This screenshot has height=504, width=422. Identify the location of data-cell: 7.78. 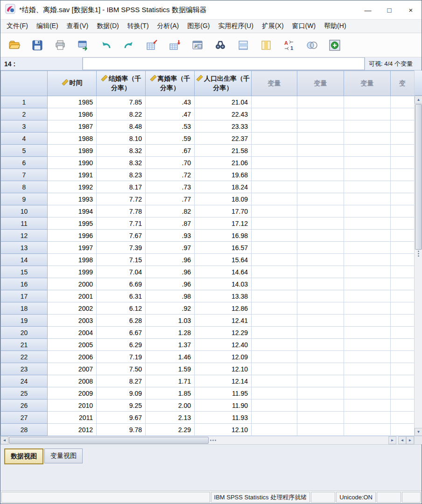
(121, 211).